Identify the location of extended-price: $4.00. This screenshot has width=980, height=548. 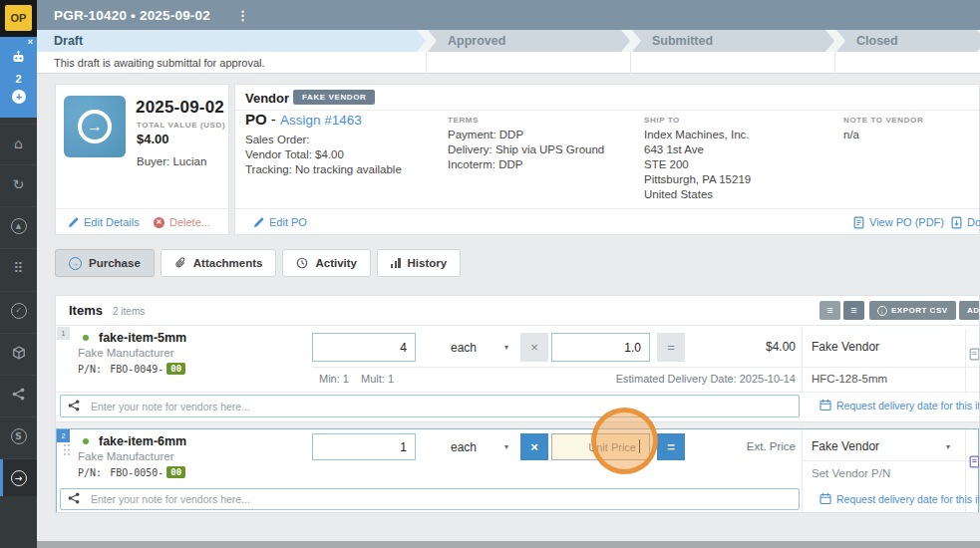
(745, 347).